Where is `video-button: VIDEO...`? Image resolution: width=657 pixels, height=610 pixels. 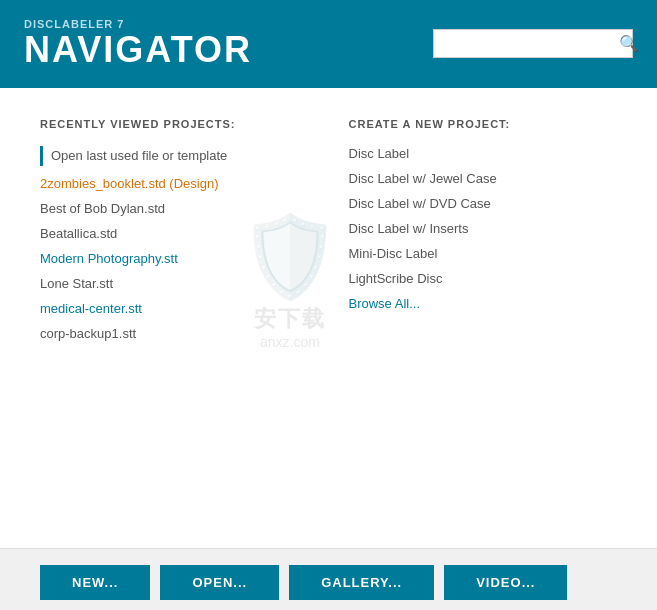
video-button: VIDEO... is located at coordinates (506, 582).